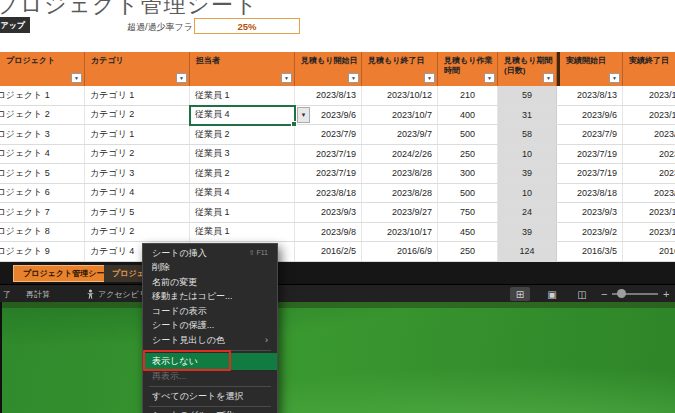 Image resolution: width=675 pixels, height=413 pixels. Describe the element at coordinates (520, 294) in the screenshot. I see `normal-view-icon: ⊞` at that location.